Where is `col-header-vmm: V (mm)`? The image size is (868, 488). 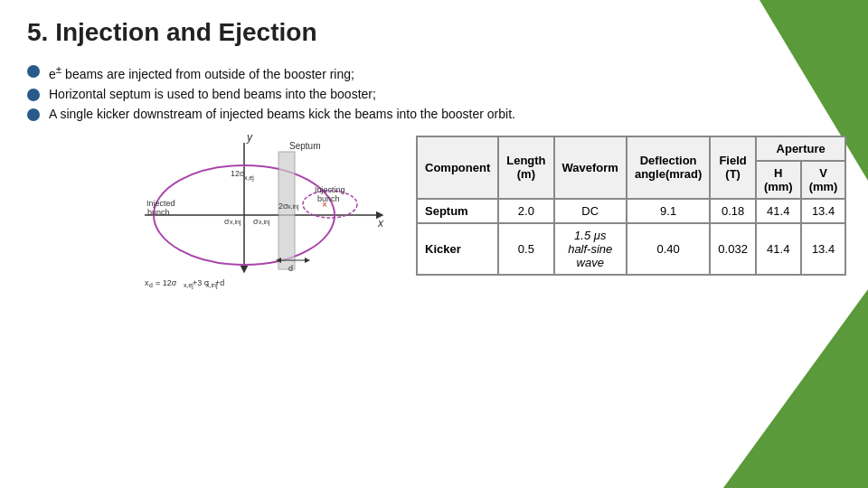 col-header-vmm: V (mm) is located at coordinates (824, 180).